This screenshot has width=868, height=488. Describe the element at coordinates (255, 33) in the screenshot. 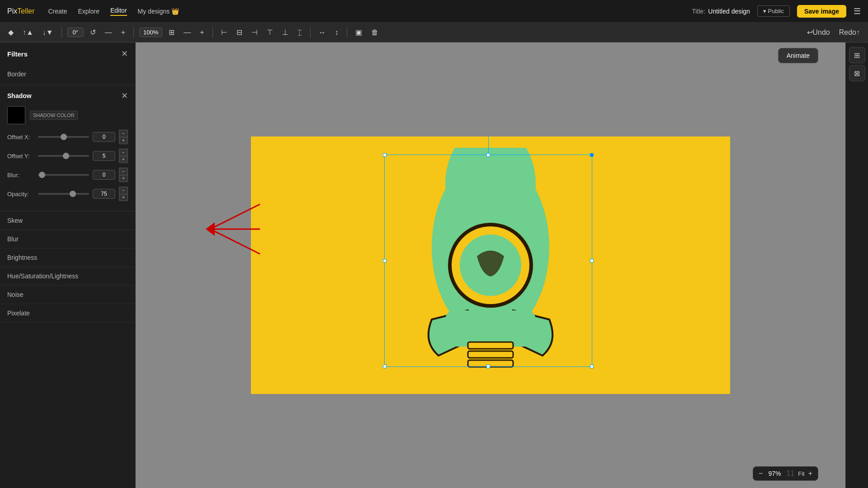

I see `align-right-icon: ⊣` at that location.